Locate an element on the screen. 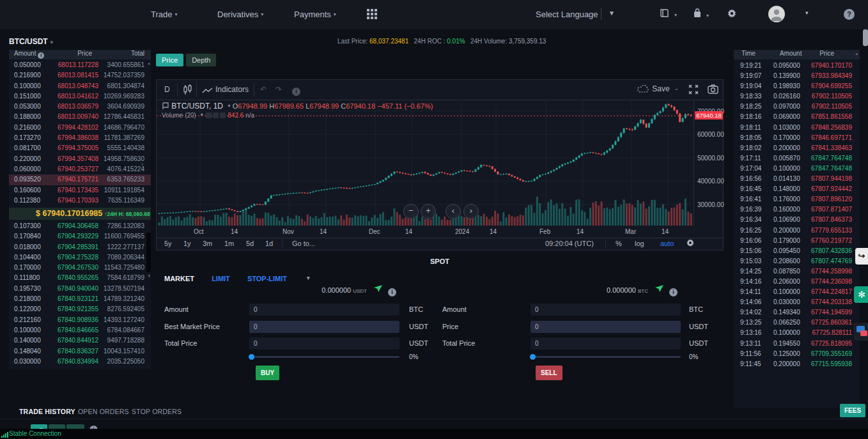  time-axis: Oct14Nov14Dec14202414Feb14Mar14 is located at coordinates (440, 232).